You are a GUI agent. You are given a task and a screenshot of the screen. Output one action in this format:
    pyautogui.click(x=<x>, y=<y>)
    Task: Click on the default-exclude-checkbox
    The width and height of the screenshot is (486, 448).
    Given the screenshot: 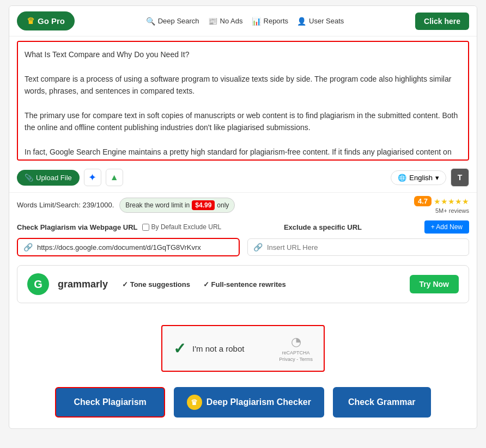 What is the action you would take?
    pyautogui.click(x=146, y=228)
    